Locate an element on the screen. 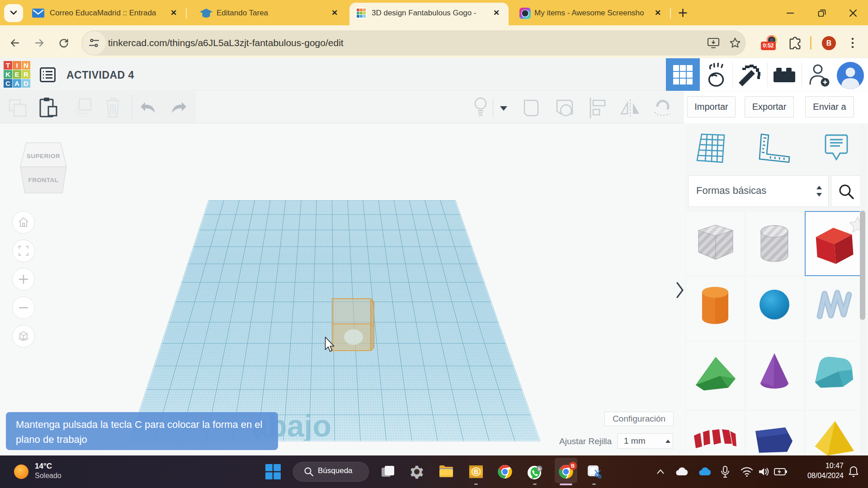  svg-text: N is located at coordinates (26, 65).